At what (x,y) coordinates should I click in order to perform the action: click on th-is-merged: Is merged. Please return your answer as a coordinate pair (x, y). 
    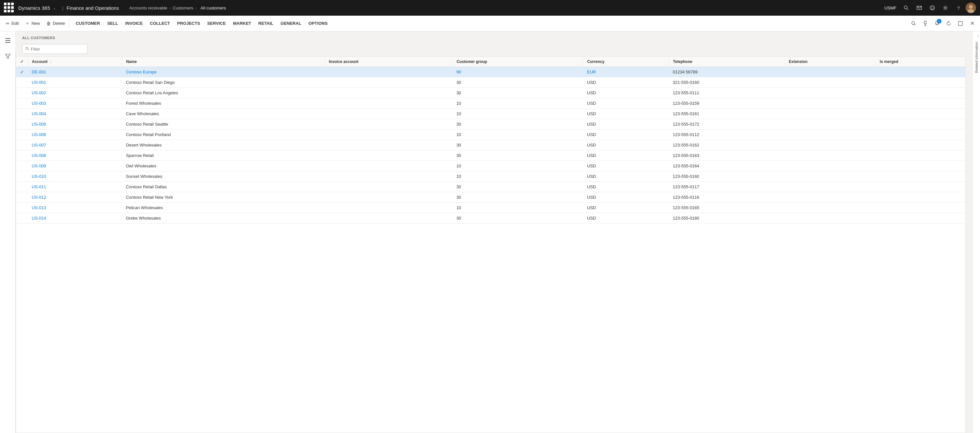
    Looking at the image, I should click on (921, 62).